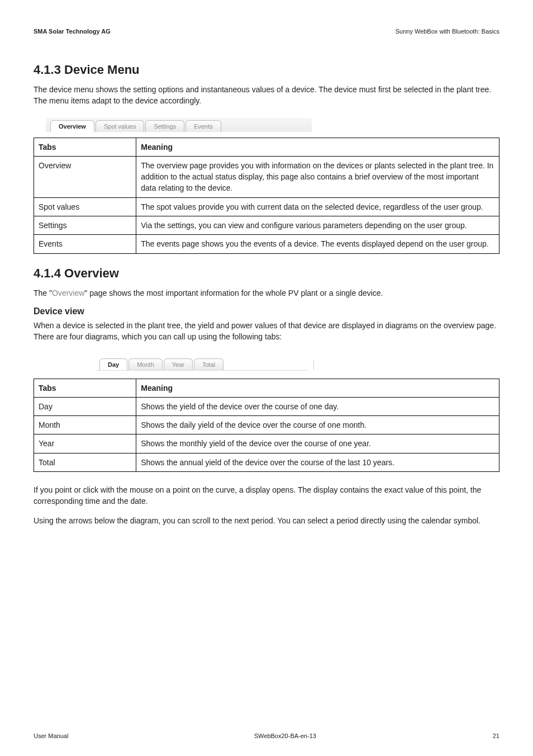 The height and width of the screenshot is (756, 533). I want to click on device-view-intro: When a device is selected in the plant t…, so click(266, 331).